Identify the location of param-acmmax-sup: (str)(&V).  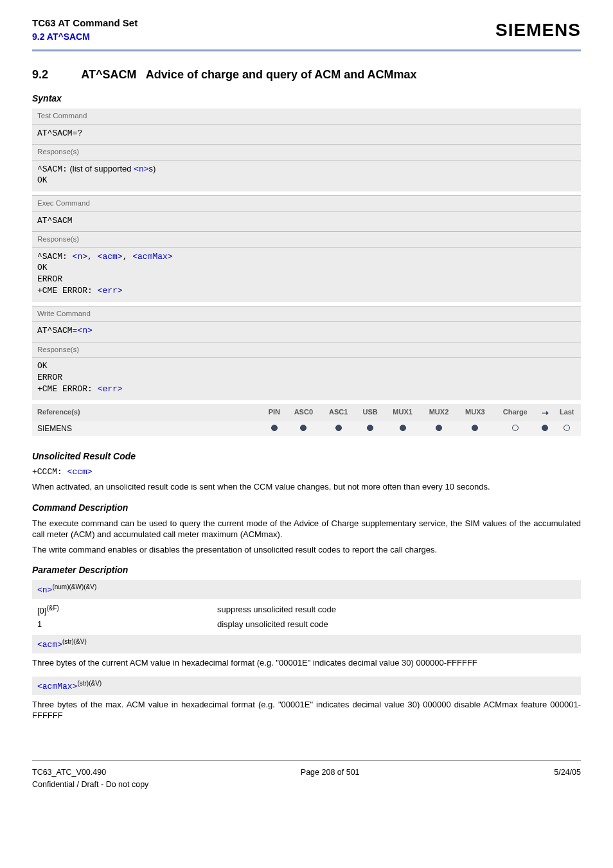
(89, 684).